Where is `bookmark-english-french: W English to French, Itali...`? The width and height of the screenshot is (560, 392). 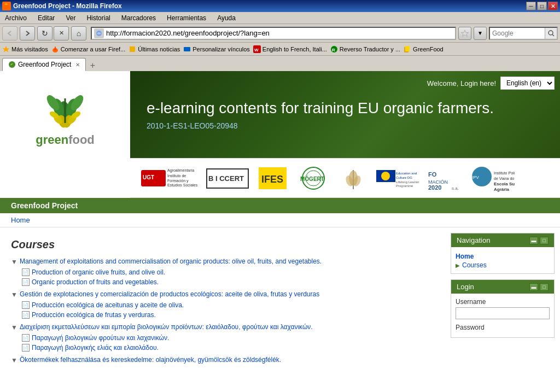
bookmark-english-french: W English to French, Itali... is located at coordinates (290, 49).